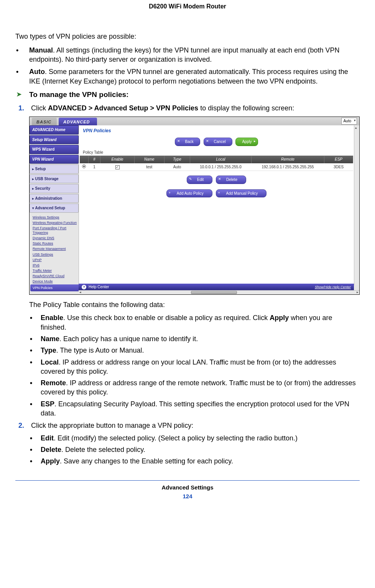 This screenshot has height=588, width=375. I want to click on subnav-upnp: UPnP, so click(56, 260).